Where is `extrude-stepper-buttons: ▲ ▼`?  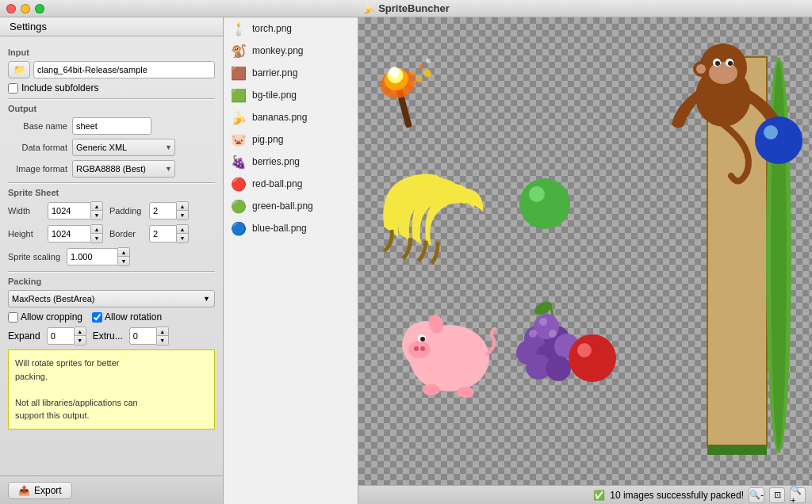
extrude-stepper-buttons: ▲ ▼ is located at coordinates (163, 336).